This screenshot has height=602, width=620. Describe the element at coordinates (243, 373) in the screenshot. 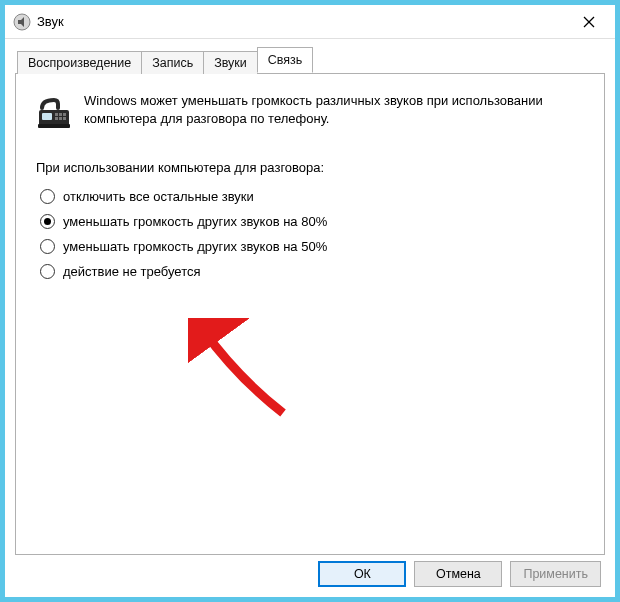

I see `annotation-arrow-icon` at that location.